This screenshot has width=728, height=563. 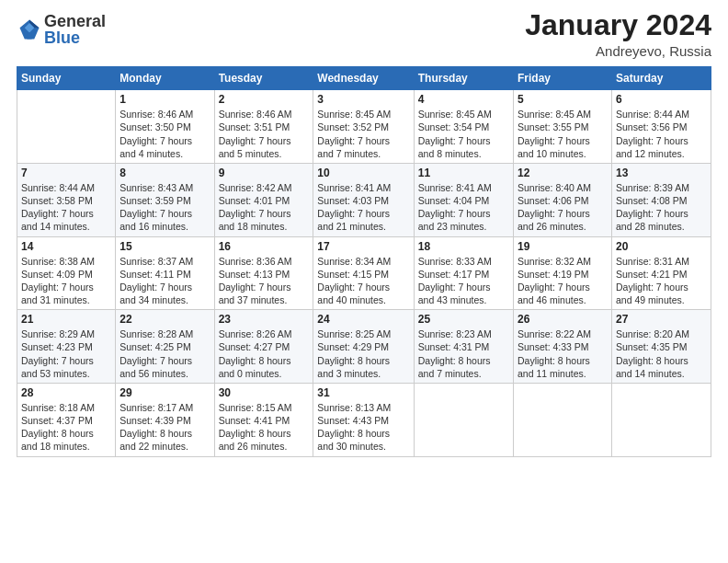 I want to click on day-info: Sunrise: 8:43 AMSunset: 3:59 PMDaylight:…, so click(x=165, y=208).